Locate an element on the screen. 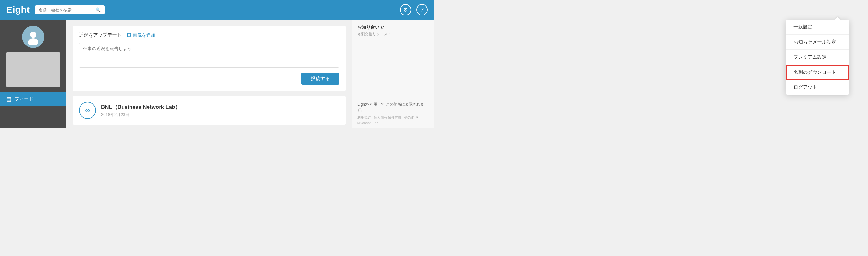 The width and height of the screenshot is (868, 256). add-image-label: 画像を追加 is located at coordinates (144, 35).